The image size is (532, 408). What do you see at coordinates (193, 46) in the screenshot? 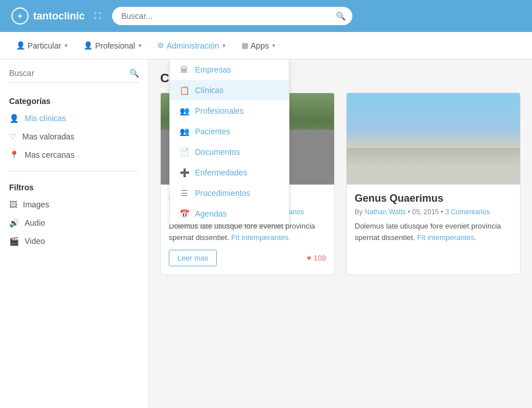
I see `nav-label-administracion: Administración` at bounding box center [193, 46].